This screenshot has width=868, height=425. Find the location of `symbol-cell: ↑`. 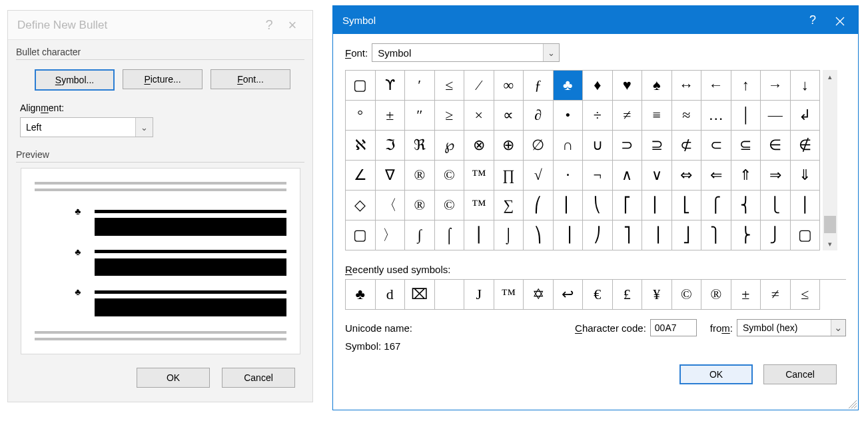

symbol-cell: ↑ is located at coordinates (746, 85).